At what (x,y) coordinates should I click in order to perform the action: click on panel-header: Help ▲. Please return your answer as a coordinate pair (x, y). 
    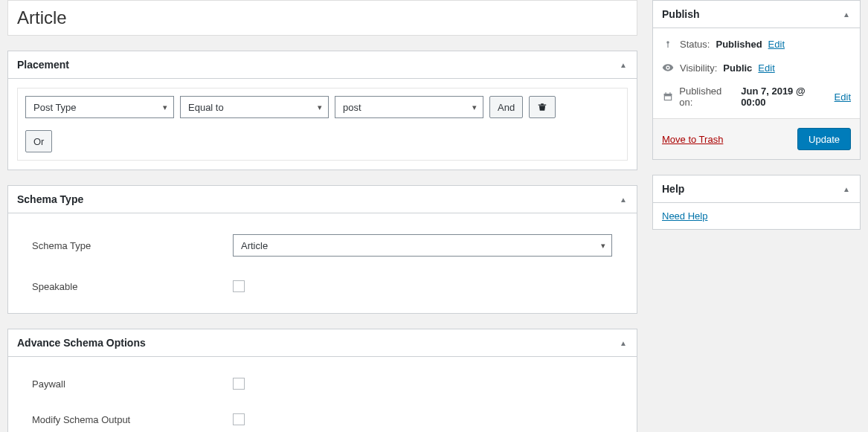
    Looking at the image, I should click on (756, 189).